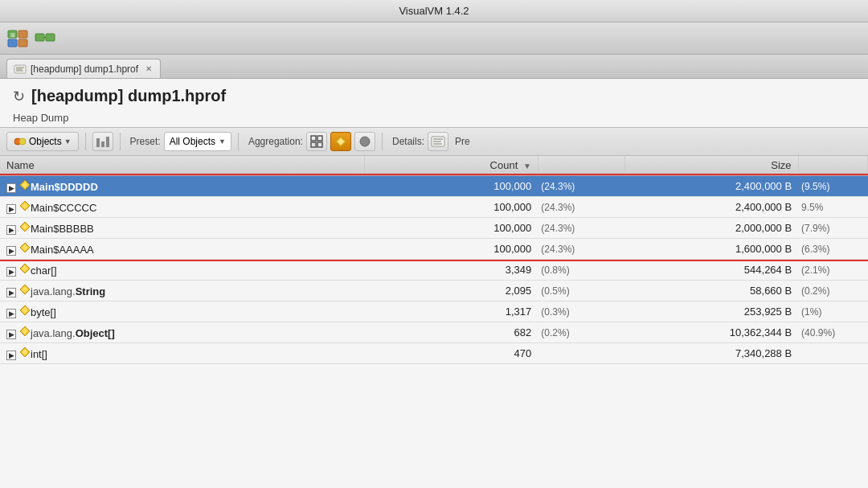 The image size is (868, 488). Describe the element at coordinates (103, 141) in the screenshot. I see `bar-chart-button` at that location.